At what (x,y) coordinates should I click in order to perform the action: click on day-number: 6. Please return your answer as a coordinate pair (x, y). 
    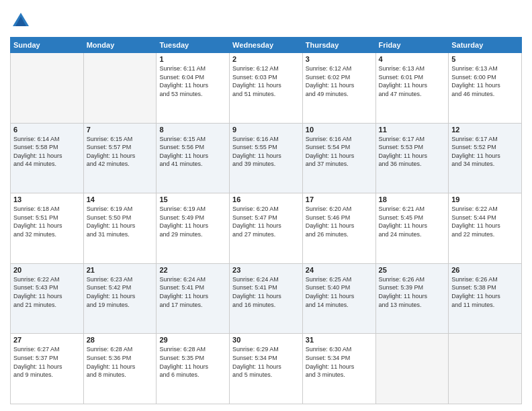
    Looking at the image, I should click on (47, 130).